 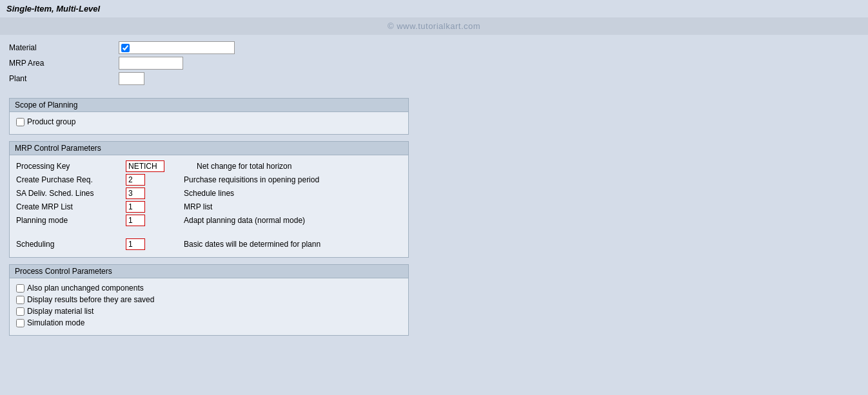 I want to click on material-row: Material, so click(x=434, y=48).